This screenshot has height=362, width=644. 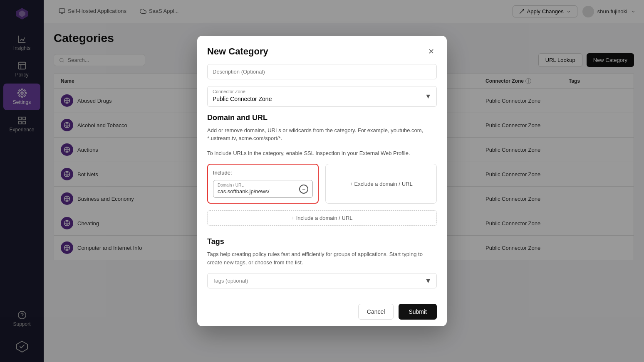 I want to click on remove-domain-button: −, so click(x=304, y=189).